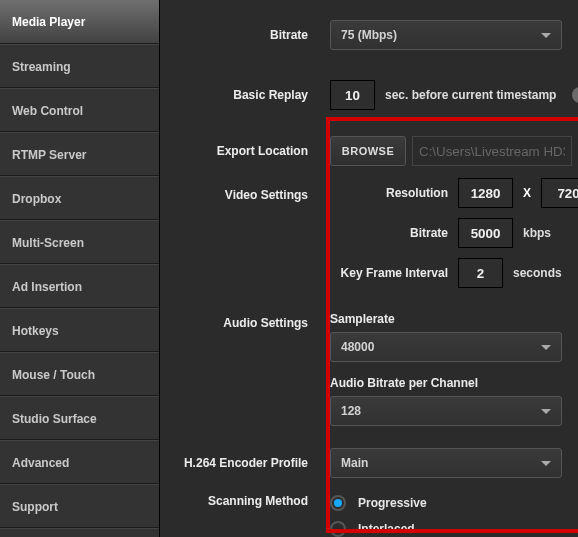 This screenshot has height=537, width=578. I want to click on export-location-label: Export Location, so click(245, 151).